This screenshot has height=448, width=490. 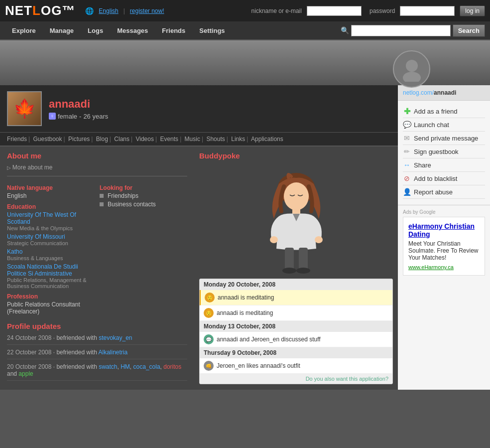 I want to click on blacklist-label: Add to blacklist, so click(x=435, y=178).